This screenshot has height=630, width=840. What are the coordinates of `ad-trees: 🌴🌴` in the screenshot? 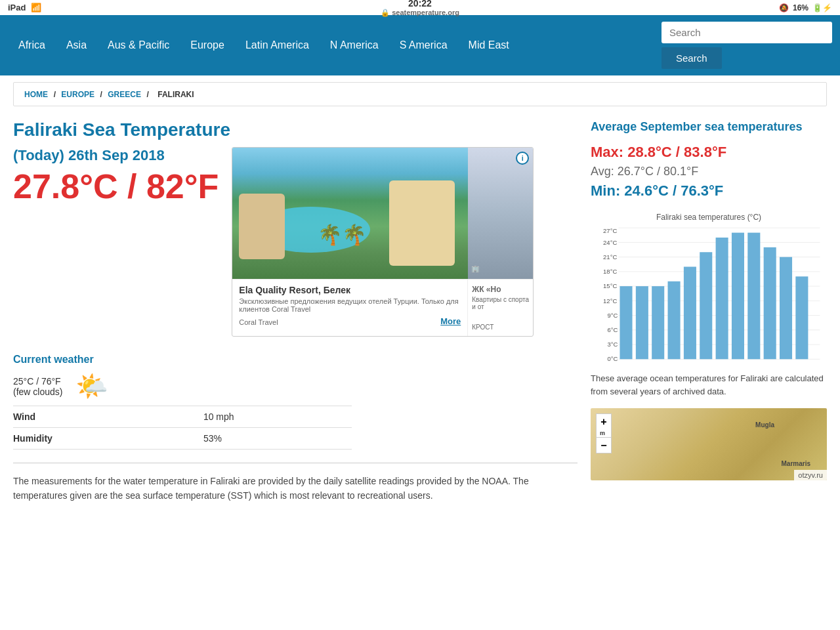 It's located at (342, 235).